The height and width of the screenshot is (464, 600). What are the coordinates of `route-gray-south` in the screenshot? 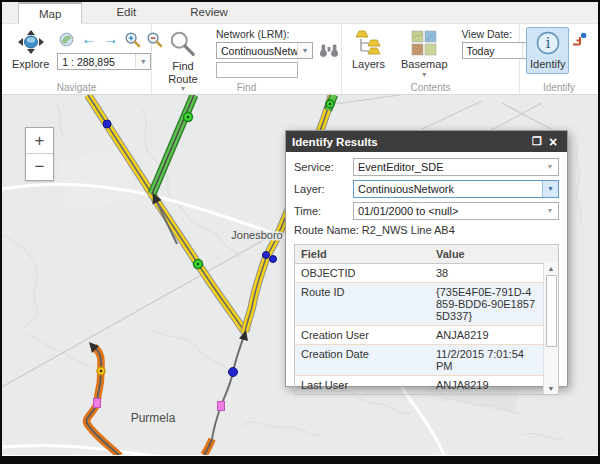 It's located at (226, 392).